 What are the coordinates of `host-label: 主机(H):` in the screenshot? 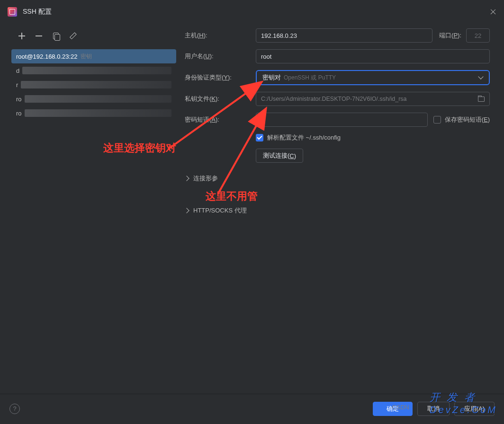 It's located at (220, 35).